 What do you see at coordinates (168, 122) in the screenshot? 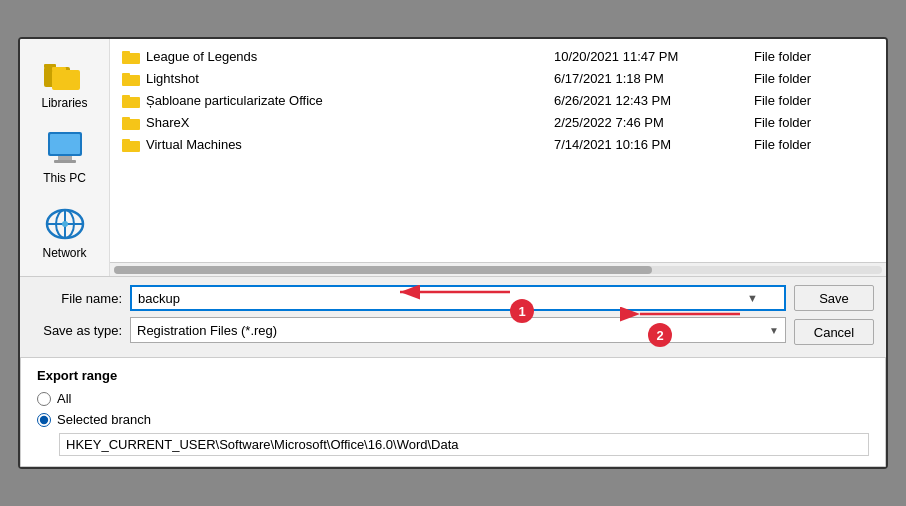
I see `file-name: ShareX` at bounding box center [168, 122].